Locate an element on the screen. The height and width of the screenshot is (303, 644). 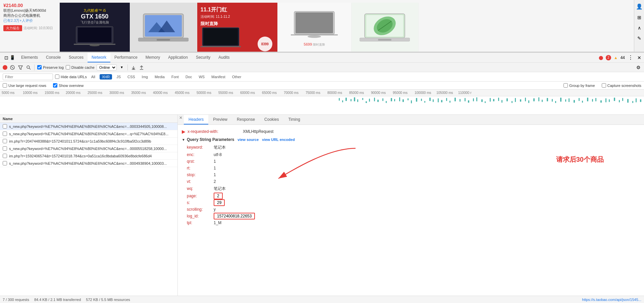
devtools-tab-icons-right: ⬤ 2 ▲ 44 ⋮ ✕ is located at coordinates (621, 58).